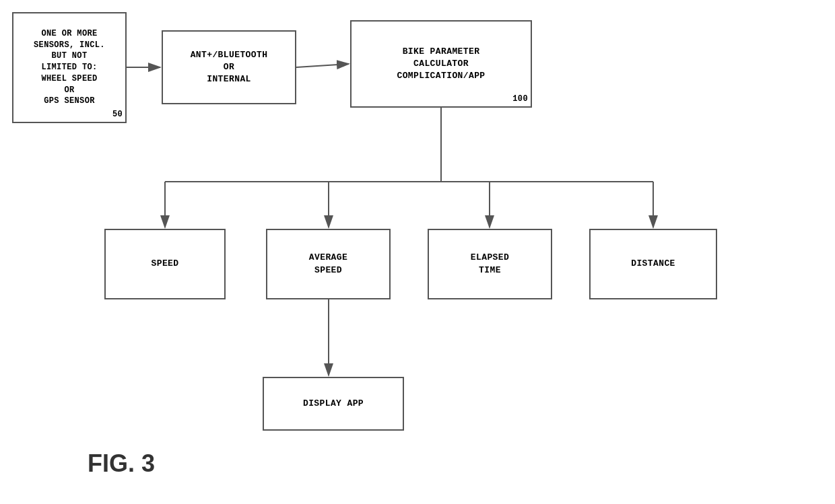  Describe the element at coordinates (333, 404) in the screenshot. I see `box-display-app: DISPLAY APP` at that location.